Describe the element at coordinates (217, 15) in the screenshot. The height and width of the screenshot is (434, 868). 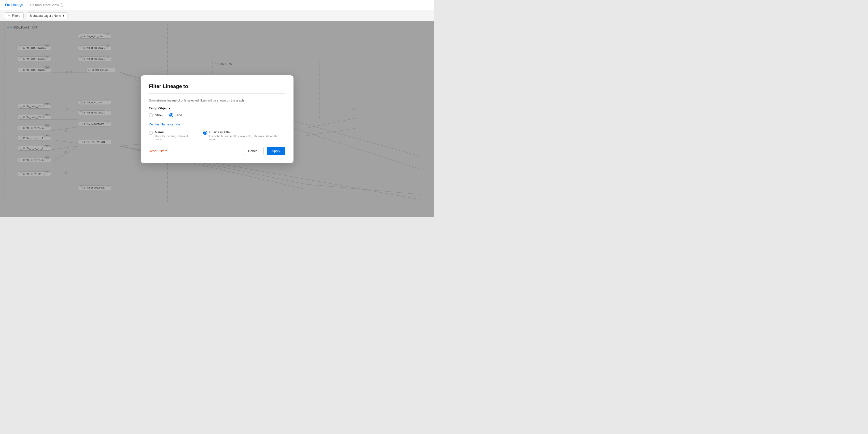
I see `toolbar: Filters Metadata Layer : None ▾` at that location.